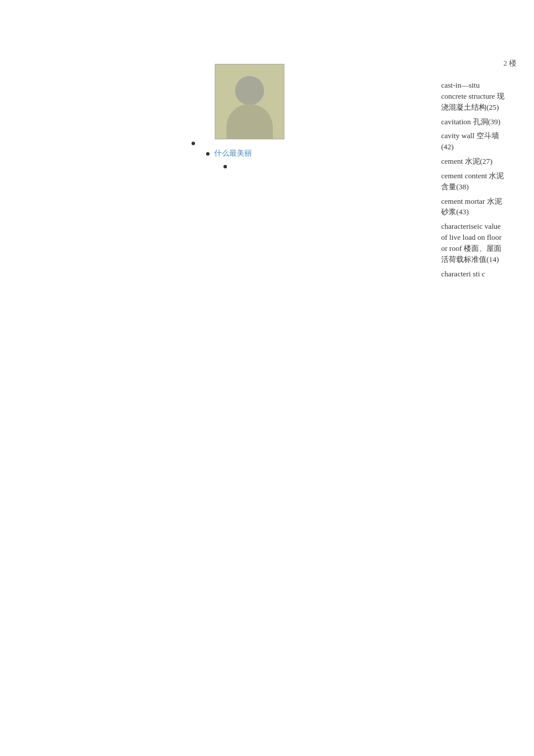  Describe the element at coordinates (250, 102) in the screenshot. I see `avatar-container` at that location.